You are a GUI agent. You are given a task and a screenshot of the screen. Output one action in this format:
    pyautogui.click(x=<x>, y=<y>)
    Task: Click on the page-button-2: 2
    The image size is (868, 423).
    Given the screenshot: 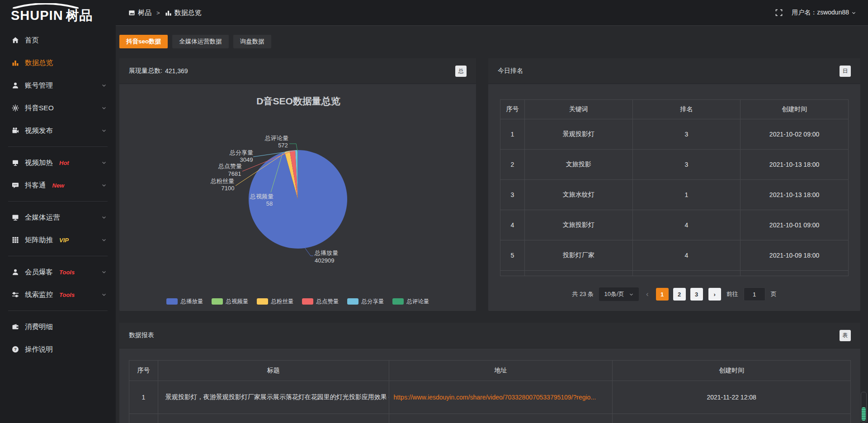 What is the action you would take?
    pyautogui.click(x=679, y=294)
    